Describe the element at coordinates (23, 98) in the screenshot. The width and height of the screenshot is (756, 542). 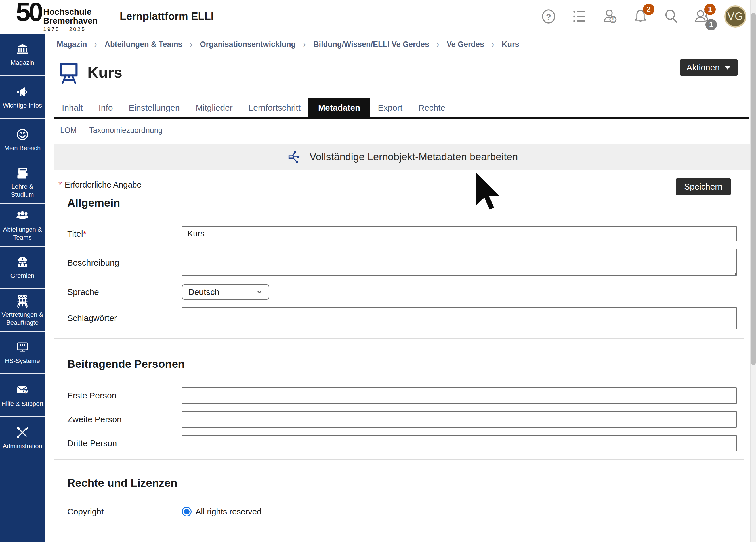
I see `sidebar-item-wichtige-infos: Wichtige Infos` at that location.